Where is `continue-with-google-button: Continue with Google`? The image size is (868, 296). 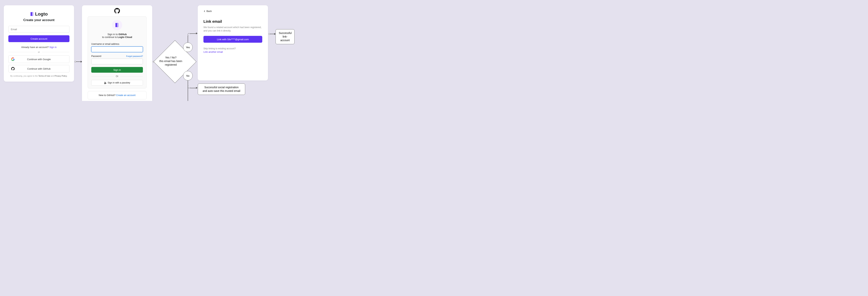 continue-with-google-button: Continue with Google is located at coordinates (39, 59).